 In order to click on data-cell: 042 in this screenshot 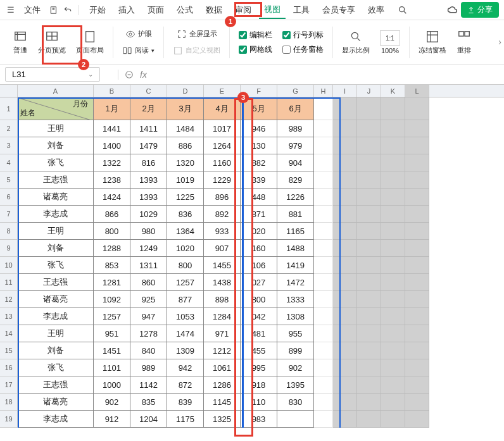, I will do `click(259, 316)`.